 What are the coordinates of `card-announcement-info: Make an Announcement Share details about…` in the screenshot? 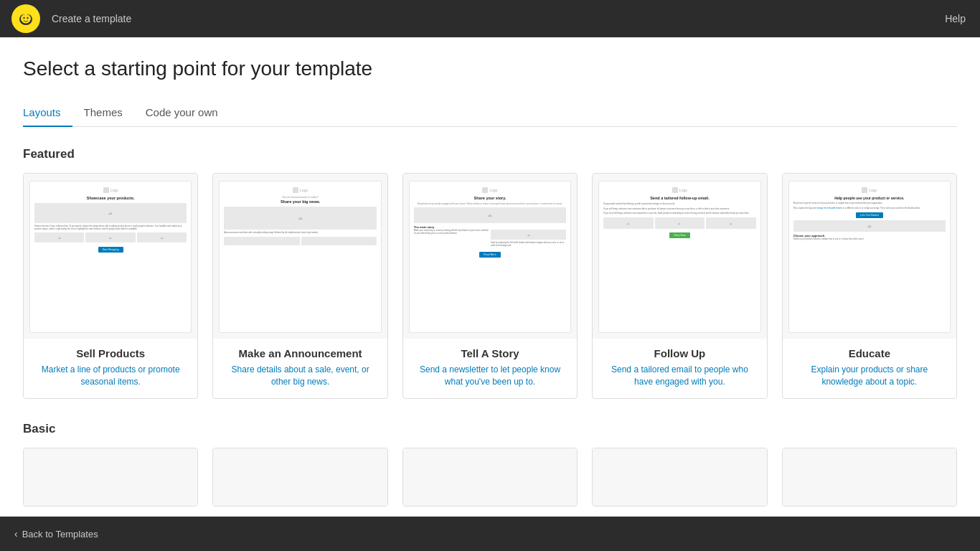 It's located at (300, 369).